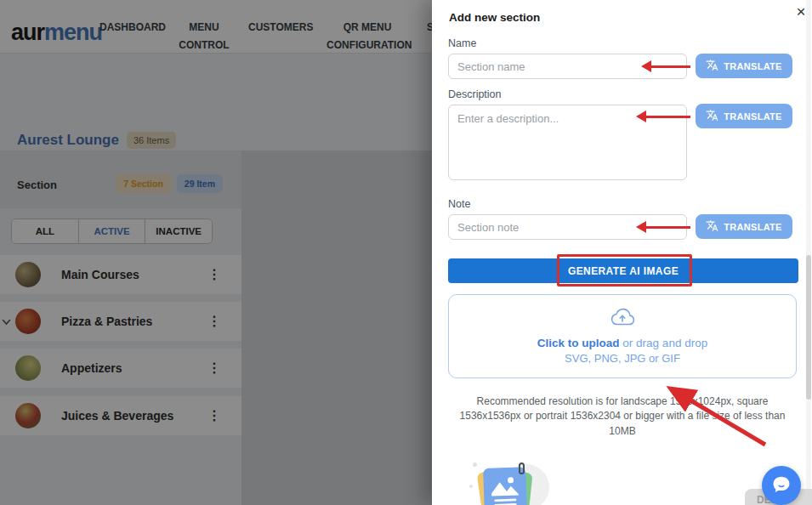 Image resolution: width=812 pixels, height=505 pixels. I want to click on modal-title: Add new section, so click(495, 17).